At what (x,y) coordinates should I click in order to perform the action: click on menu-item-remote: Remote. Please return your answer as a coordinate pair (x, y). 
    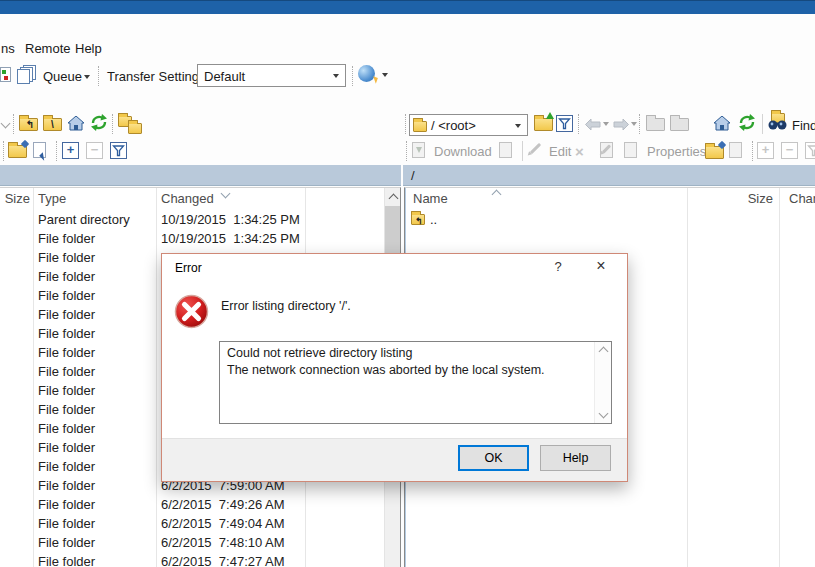
    Looking at the image, I should click on (48, 48).